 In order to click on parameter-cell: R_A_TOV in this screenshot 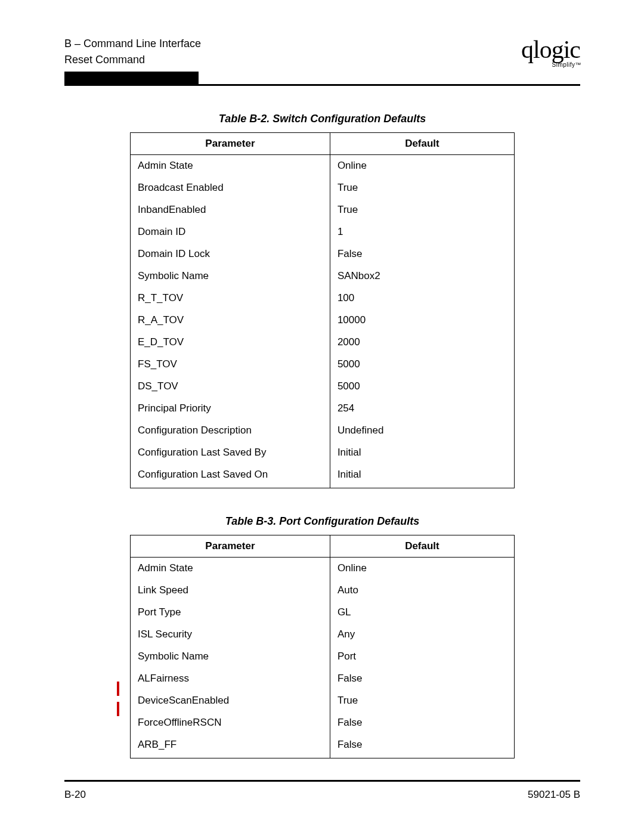, I will do `click(230, 321)`.